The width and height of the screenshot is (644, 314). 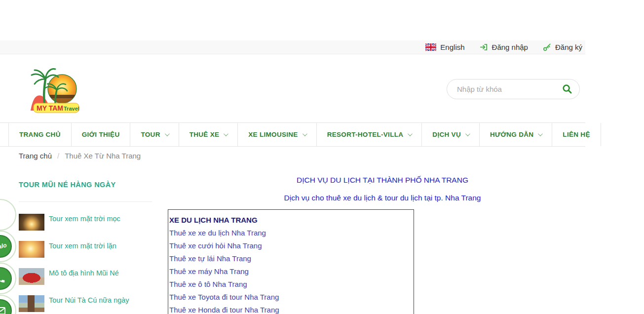 What do you see at coordinates (289, 297) in the screenshot?
I see `service-link-toyota: Thuê xe Toyota đi tour Nha Trang` at bounding box center [289, 297].